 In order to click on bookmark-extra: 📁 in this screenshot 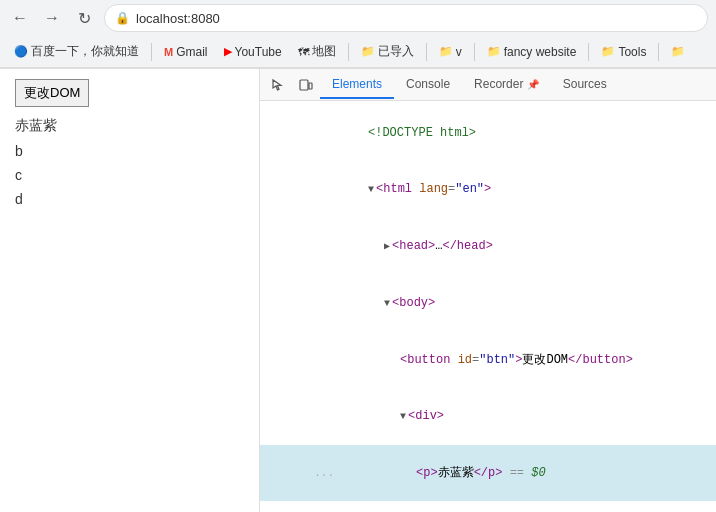, I will do `click(678, 52)`.